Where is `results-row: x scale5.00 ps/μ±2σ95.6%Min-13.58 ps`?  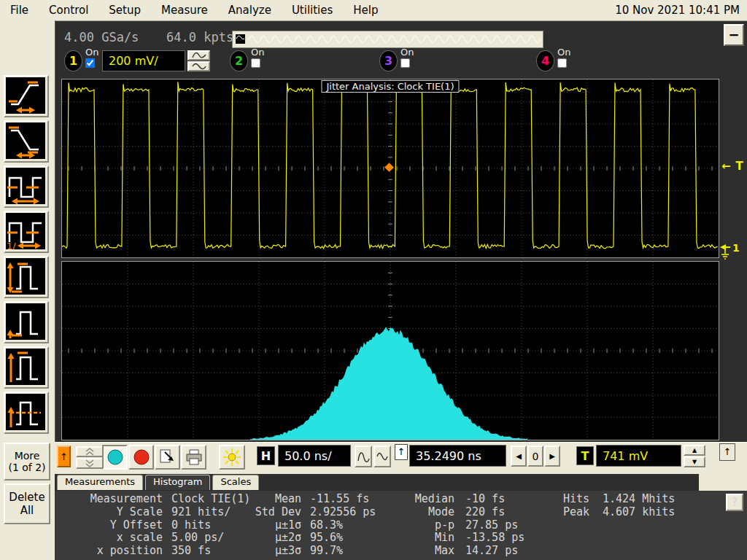
results-row: x scale5.00 ps/μ±2σ95.6%Min-13.58 ps is located at coordinates (400, 538).